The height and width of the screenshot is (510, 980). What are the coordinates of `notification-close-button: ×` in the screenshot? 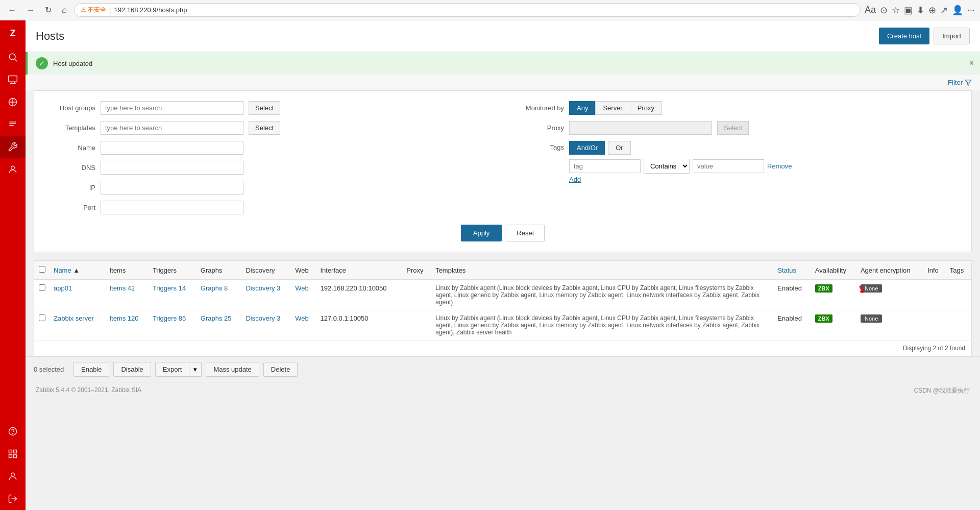 It's located at (972, 63).